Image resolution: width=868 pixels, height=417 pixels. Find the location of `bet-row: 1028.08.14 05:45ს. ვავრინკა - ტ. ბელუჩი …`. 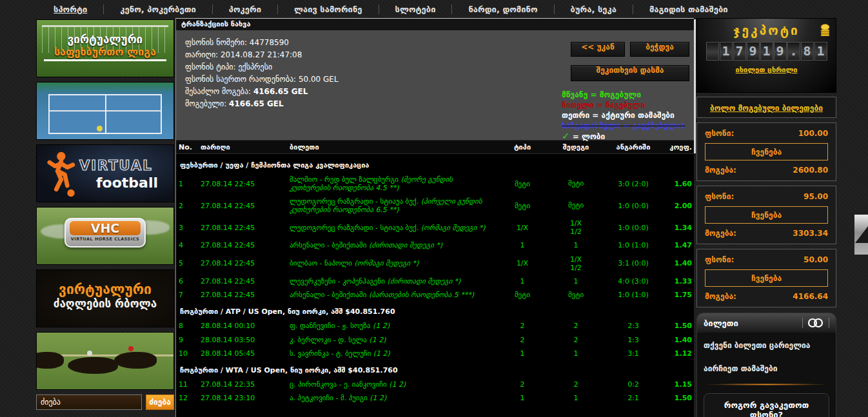

bet-row: 1028.08.14 05:45ს. ვავრინკა - ტ. ბელუჩი … is located at coordinates (435, 353).